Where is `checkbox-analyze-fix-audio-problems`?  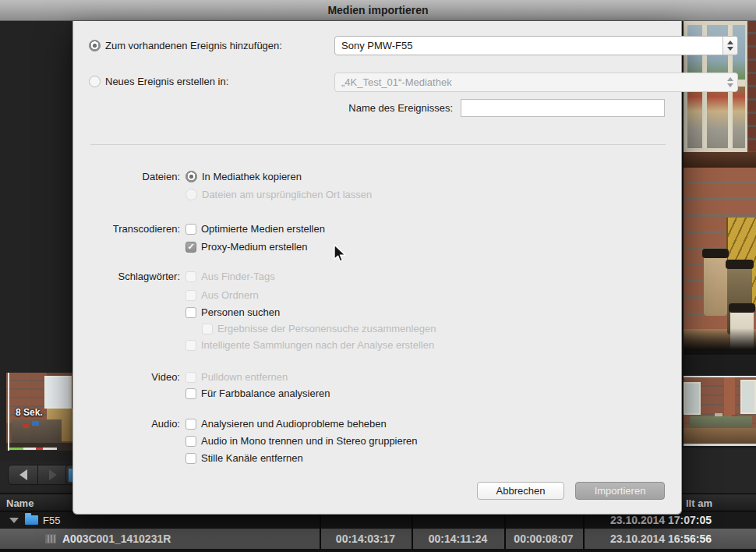
checkbox-analyze-fix-audio-problems is located at coordinates (191, 424).